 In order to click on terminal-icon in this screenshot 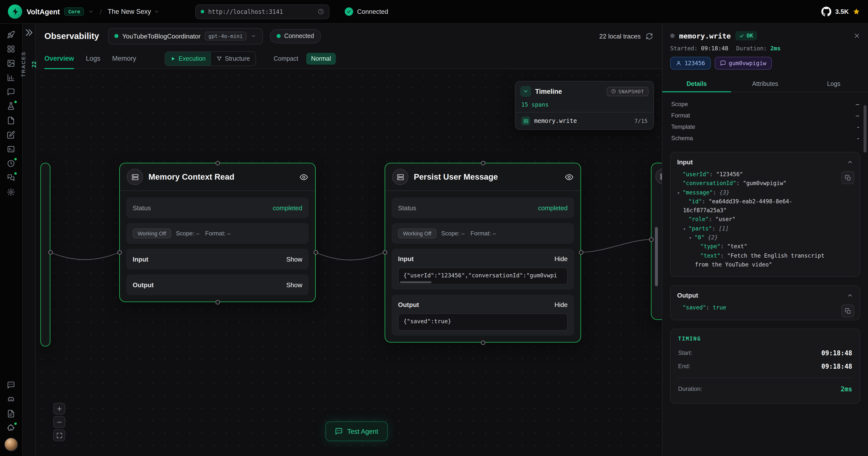, I will do `click(11, 149)`.